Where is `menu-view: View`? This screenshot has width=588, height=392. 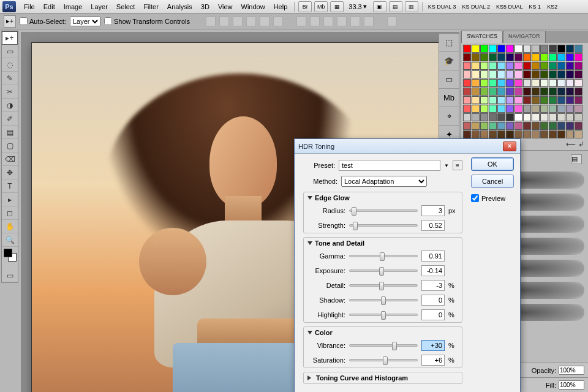
menu-view: View is located at coordinates (225, 7).